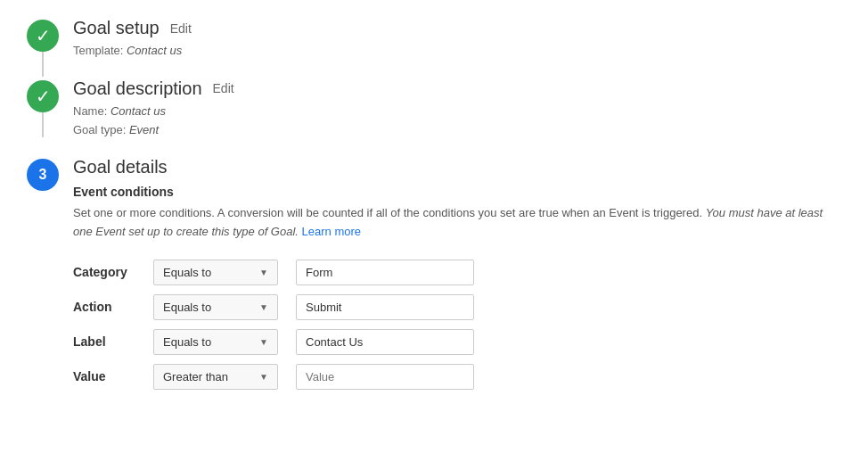  What do you see at coordinates (102, 130) in the screenshot?
I see `meta-label-goaltype: Goal type:` at bounding box center [102, 130].